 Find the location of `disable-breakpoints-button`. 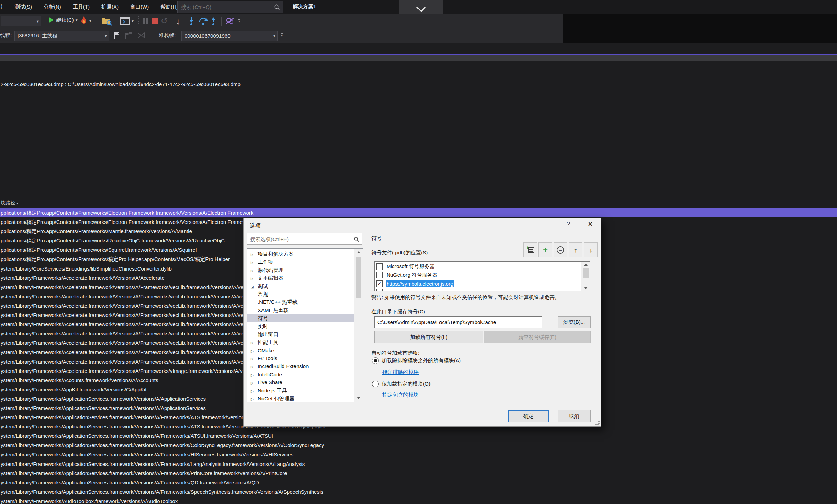

disable-breakpoints-button is located at coordinates (230, 21).